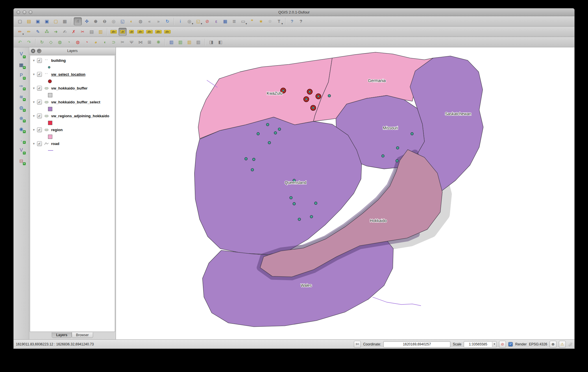 The image size is (588, 372). What do you see at coordinates (114, 42) in the screenshot?
I see `offset-curve-icon: ⊃` at bounding box center [114, 42].